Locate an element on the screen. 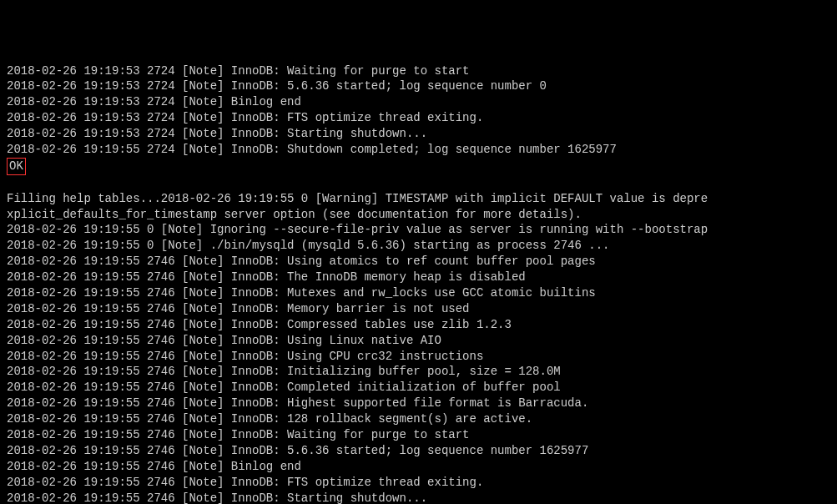 This screenshot has width=837, height=504. log-line: xplicit_defaults_for_timestamp server op… is located at coordinates (419, 215).